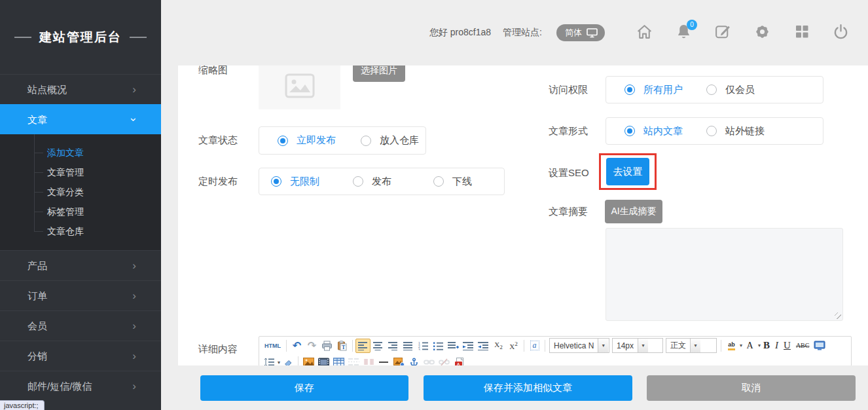 The width and height of the screenshot is (868, 410). Describe the element at coordinates (499, 346) in the screenshot. I see `subscript-icon: X2` at that location.